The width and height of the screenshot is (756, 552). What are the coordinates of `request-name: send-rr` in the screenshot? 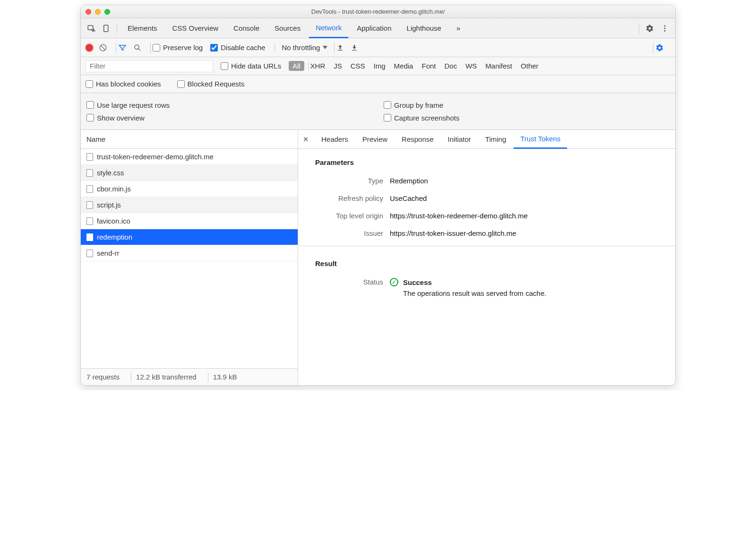 It's located at (108, 253).